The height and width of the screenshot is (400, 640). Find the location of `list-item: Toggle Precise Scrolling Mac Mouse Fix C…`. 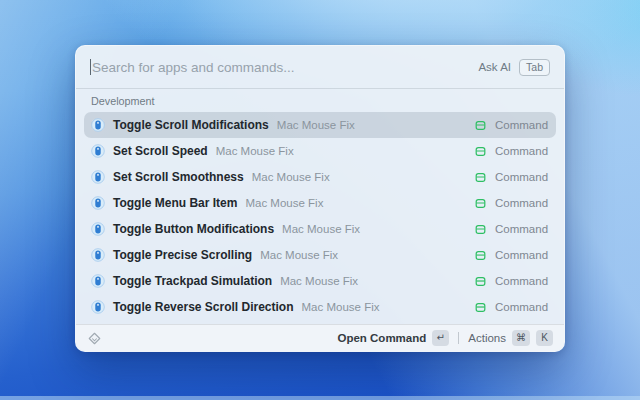

list-item: Toggle Precise Scrolling Mac Mouse Fix C… is located at coordinates (320, 255).